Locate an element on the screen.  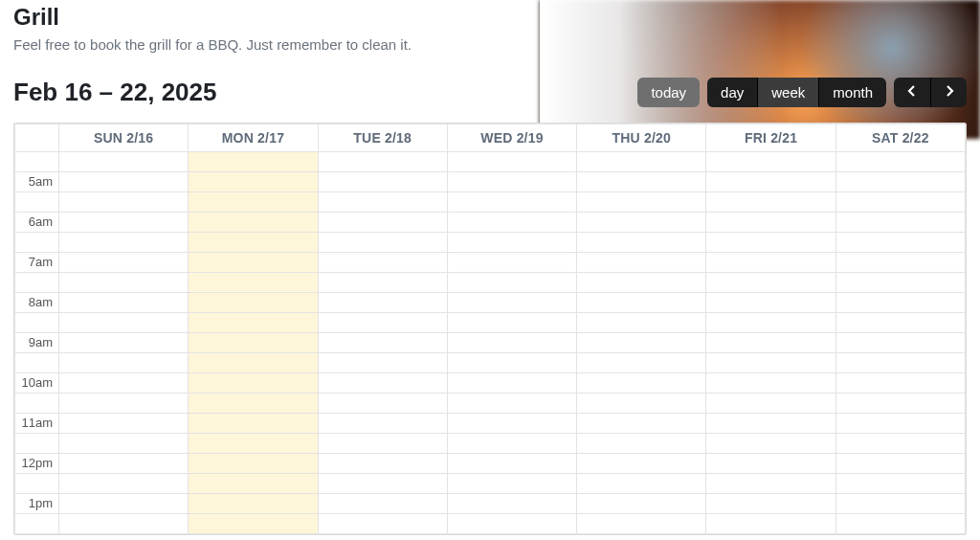
view-week-button: week is located at coordinates (788, 92).